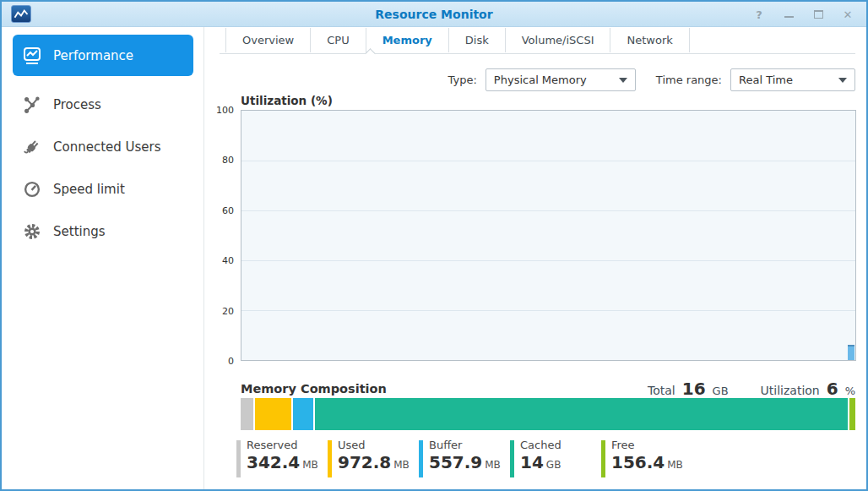 The width and height of the screenshot is (868, 491). I want to click on y-tick-label: 60, so click(228, 210).